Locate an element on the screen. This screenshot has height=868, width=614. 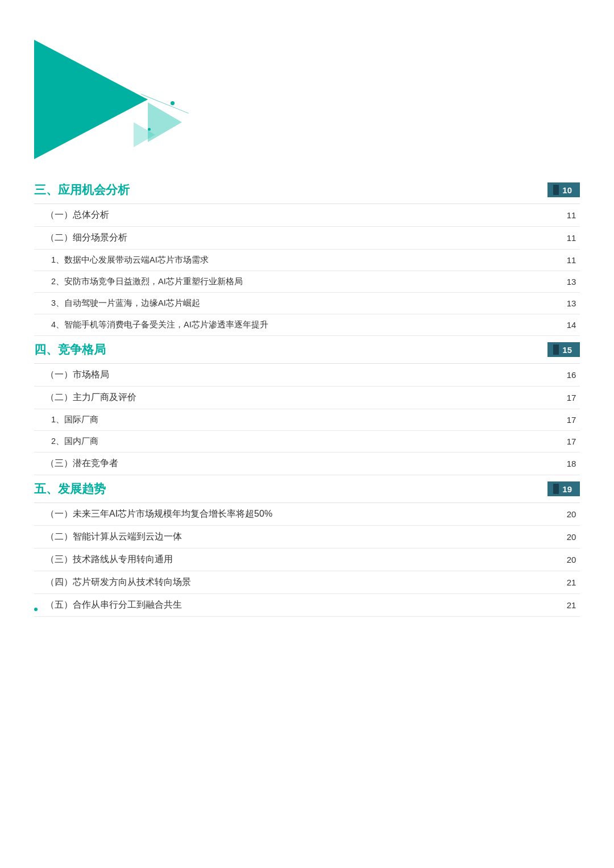
toc-item-text: 1、数据中心发展带动云端AI芯片市场需求 is located at coordinates (122, 260).